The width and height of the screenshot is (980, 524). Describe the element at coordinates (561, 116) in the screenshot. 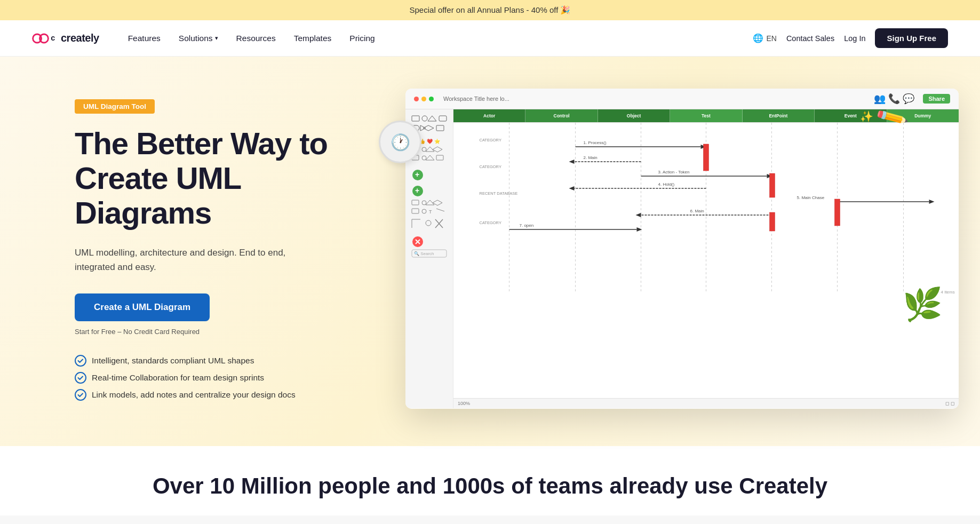

I see `actor-control: Control` at that location.